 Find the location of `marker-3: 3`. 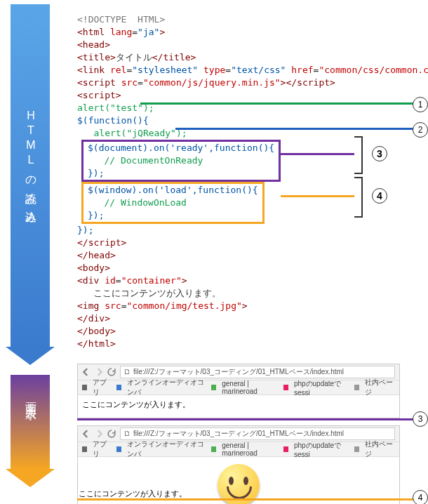

marker-3: 3 is located at coordinates (380, 154).